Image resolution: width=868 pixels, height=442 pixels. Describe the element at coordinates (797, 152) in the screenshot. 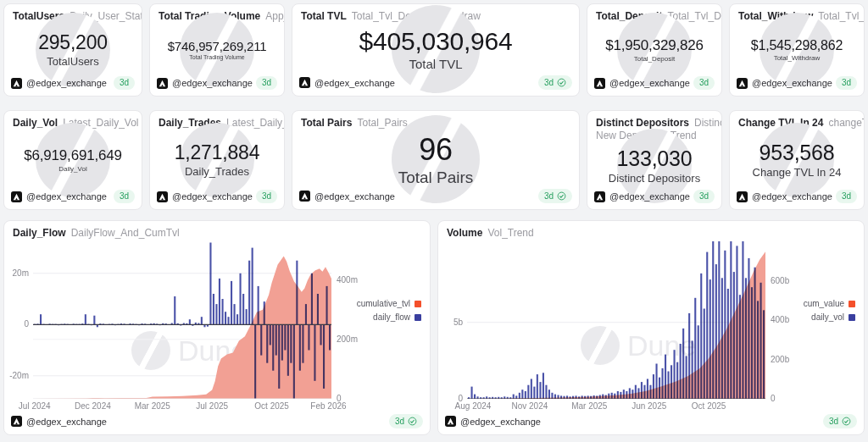

I see `stat-value: 953,568` at that location.